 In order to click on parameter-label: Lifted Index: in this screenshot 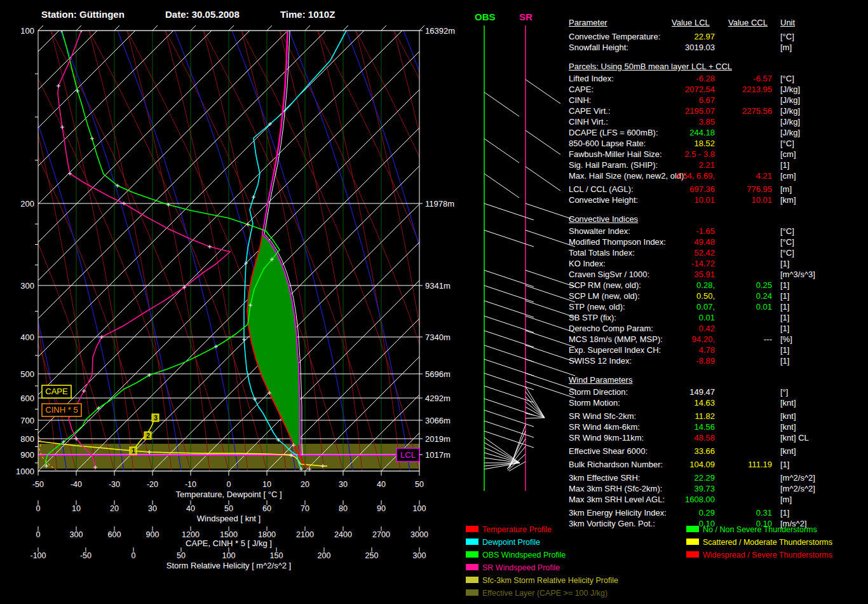, I will do `click(591, 79)`.